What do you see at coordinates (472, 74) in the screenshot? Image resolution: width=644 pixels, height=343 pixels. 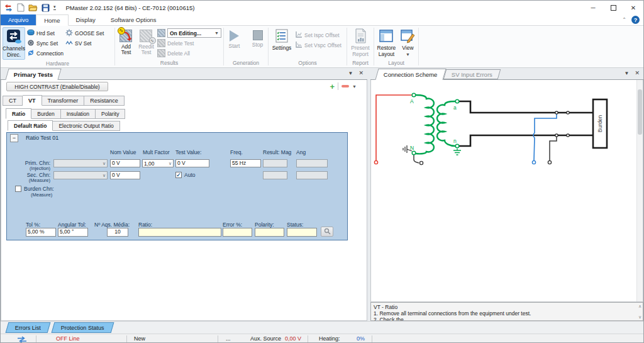 I see `tab-sv-input-errors: SV Input Errors` at bounding box center [472, 74].